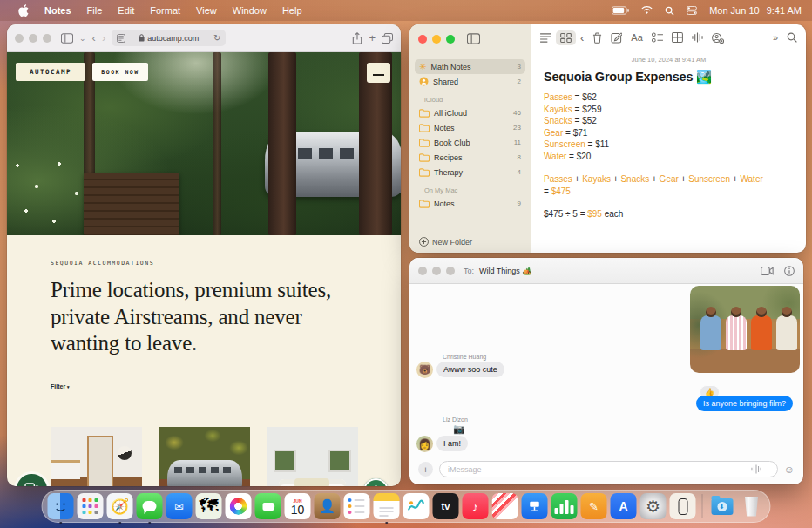  What do you see at coordinates (598, 38) in the screenshot?
I see `trash-icon` at bounding box center [598, 38].